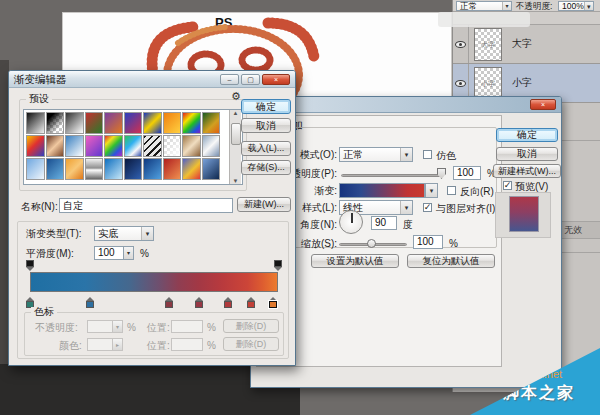  Describe the element at coordinates (467, 173) in the screenshot. I see `ls-opacity-field: 100` at that location.